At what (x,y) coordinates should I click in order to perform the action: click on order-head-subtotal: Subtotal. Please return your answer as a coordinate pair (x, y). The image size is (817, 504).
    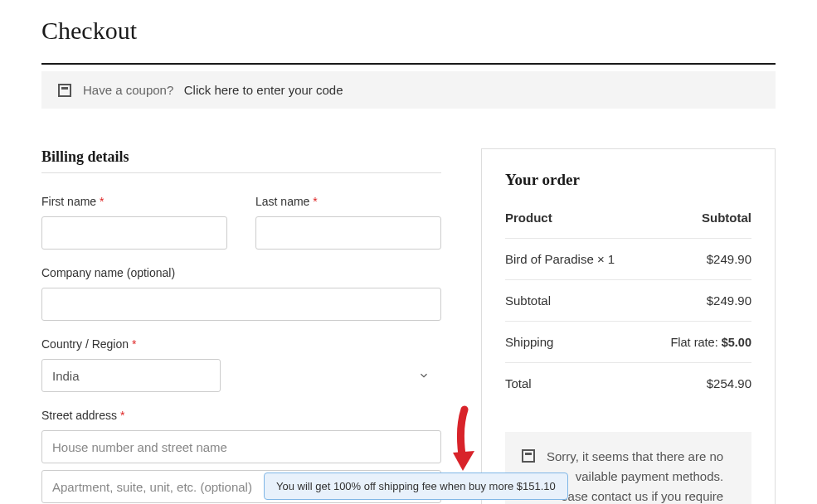
    Looking at the image, I should click on (727, 217).